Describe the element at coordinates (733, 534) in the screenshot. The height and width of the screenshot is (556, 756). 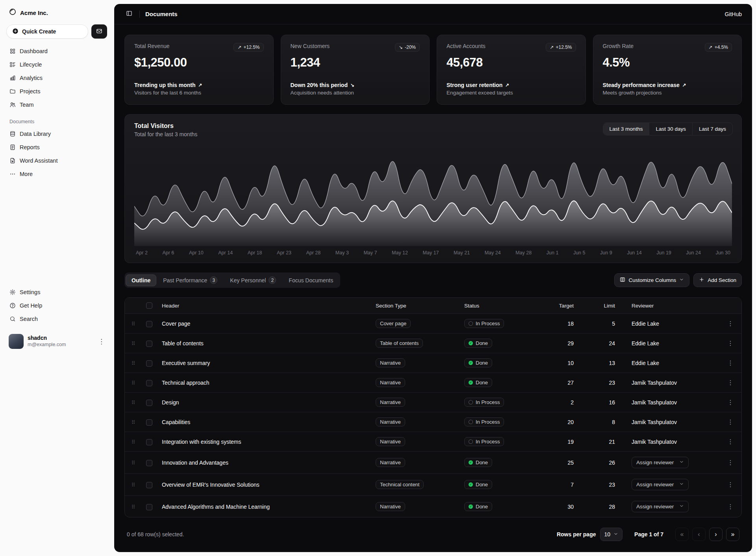
I see `last-page-button: »` at that location.